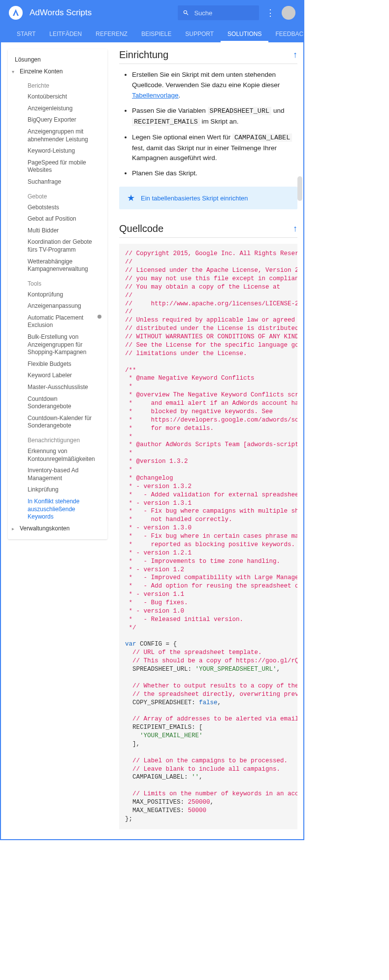 Image resolution: width=389 pixels, height=980 pixels. What do you see at coordinates (215, 117) in the screenshot?
I see `setup-step-2: Passen Sie die Variablen SPREADSHEET_URL…` at bounding box center [215, 117].